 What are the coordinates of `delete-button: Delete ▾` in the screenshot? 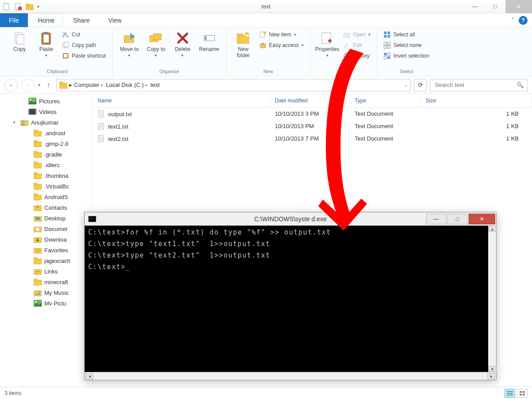 It's located at (183, 44).